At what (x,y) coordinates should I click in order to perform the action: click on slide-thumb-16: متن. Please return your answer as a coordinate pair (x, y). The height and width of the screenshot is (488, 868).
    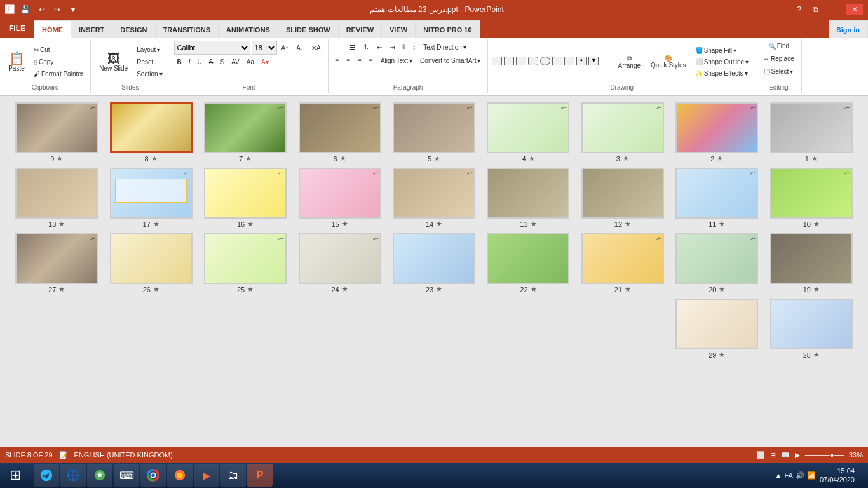
    Looking at the image, I should click on (245, 193).